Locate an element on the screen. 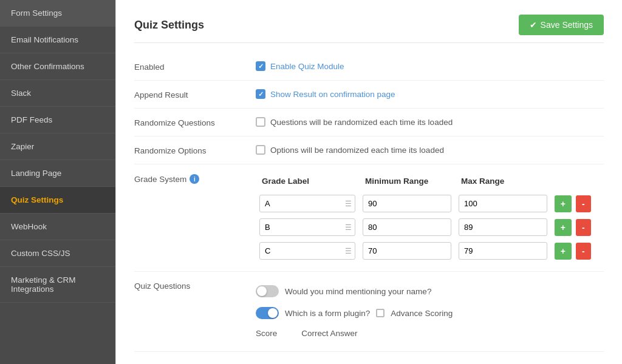 The width and height of the screenshot is (622, 364). grade-table: Grade Label Minimum Range Max Range ☰ is located at coordinates (430, 218).